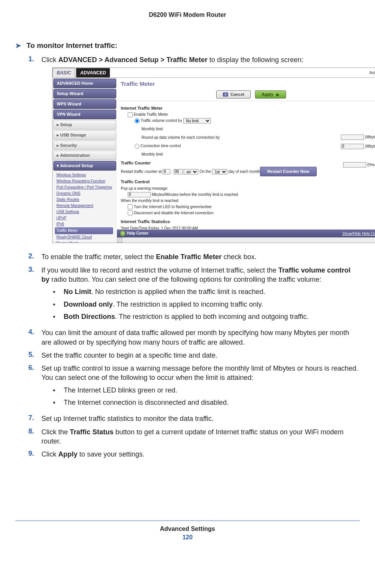 The height and width of the screenshot is (588, 375). I want to click on text: to display the following screen:, so click(255, 60).